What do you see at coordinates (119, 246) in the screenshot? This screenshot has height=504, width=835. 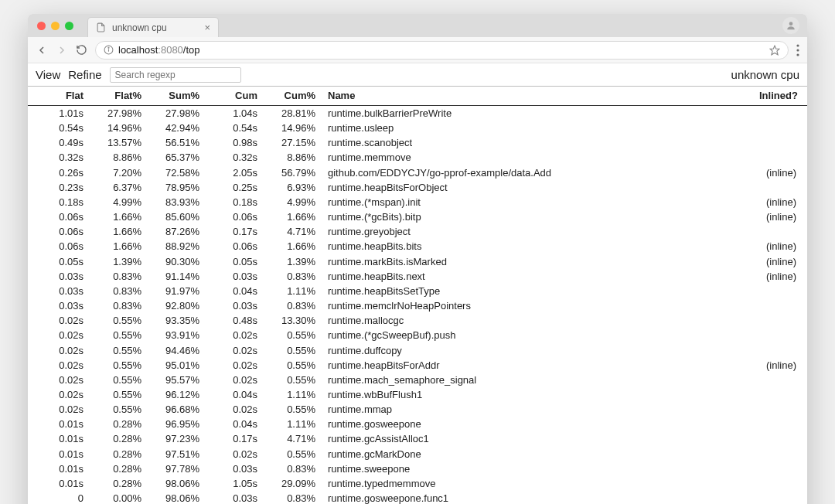 I see `cell-flat-pct: 1.66%` at bounding box center [119, 246].